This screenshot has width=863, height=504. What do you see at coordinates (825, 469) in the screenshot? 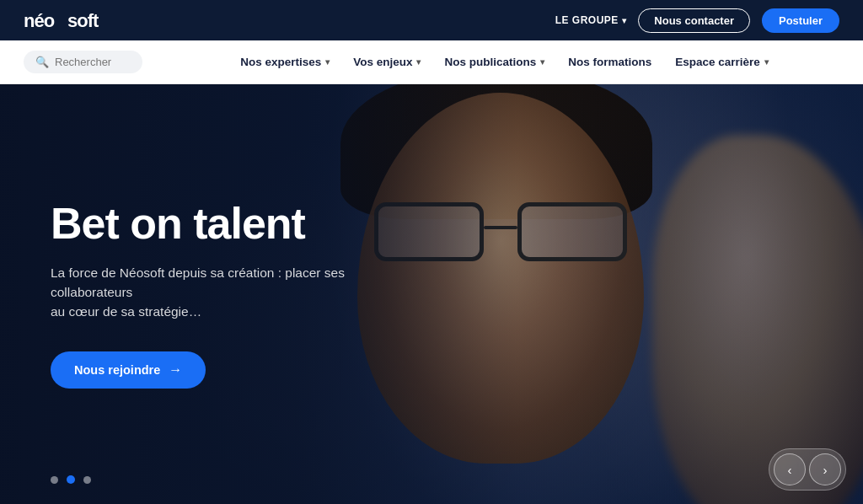
I see `next-slide-button: ›` at bounding box center [825, 469].